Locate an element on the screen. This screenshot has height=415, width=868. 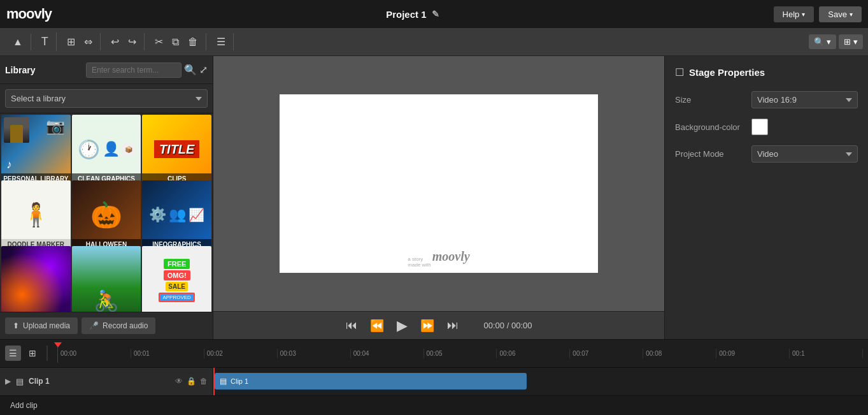
search-btn: 🔍 ▾ is located at coordinates (823, 42).